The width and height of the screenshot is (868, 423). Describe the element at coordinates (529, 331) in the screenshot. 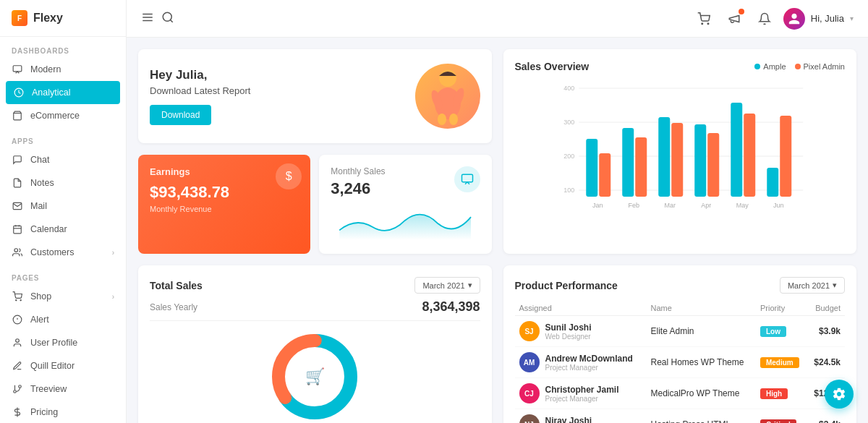

I see `avatar: SJ` at that location.